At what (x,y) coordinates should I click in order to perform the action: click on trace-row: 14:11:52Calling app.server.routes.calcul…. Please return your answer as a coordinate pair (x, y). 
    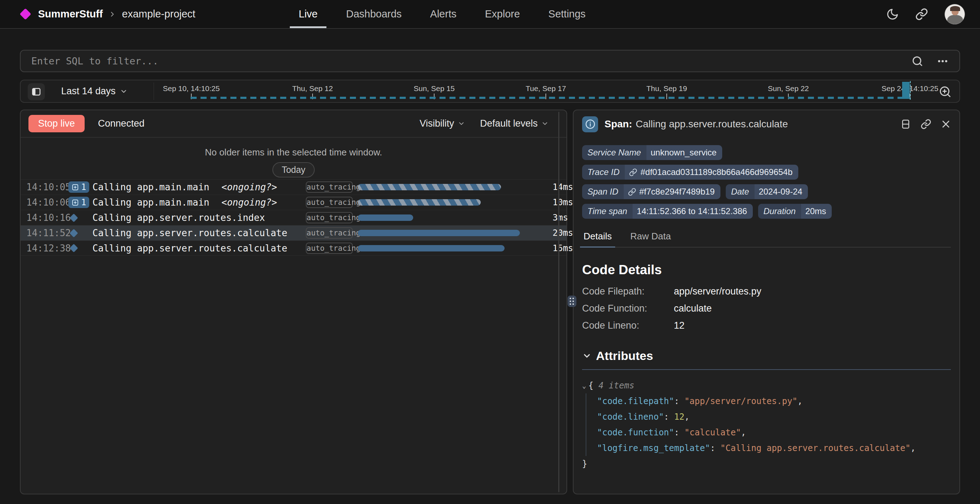
    Looking at the image, I should click on (294, 233).